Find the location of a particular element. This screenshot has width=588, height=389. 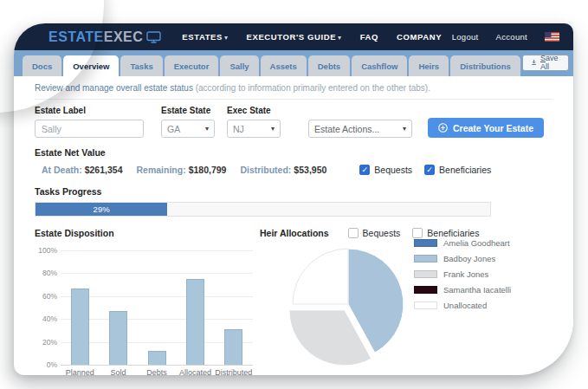

heir-allocations-checkboxes: BequestsBeneficiaries is located at coordinates (414, 233).